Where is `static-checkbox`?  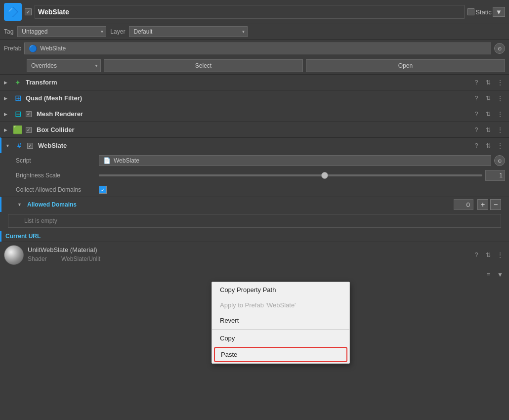
static-checkbox is located at coordinates (471, 12).